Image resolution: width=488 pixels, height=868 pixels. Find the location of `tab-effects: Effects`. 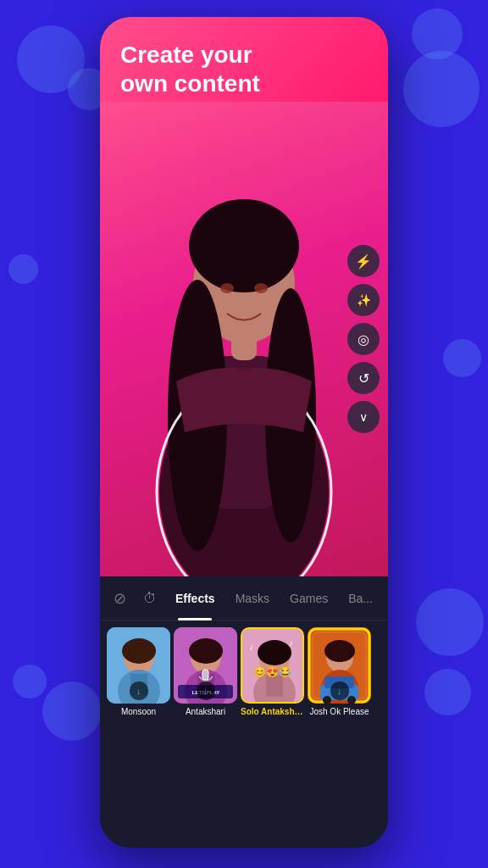

tab-effects: Effects is located at coordinates (195, 598).